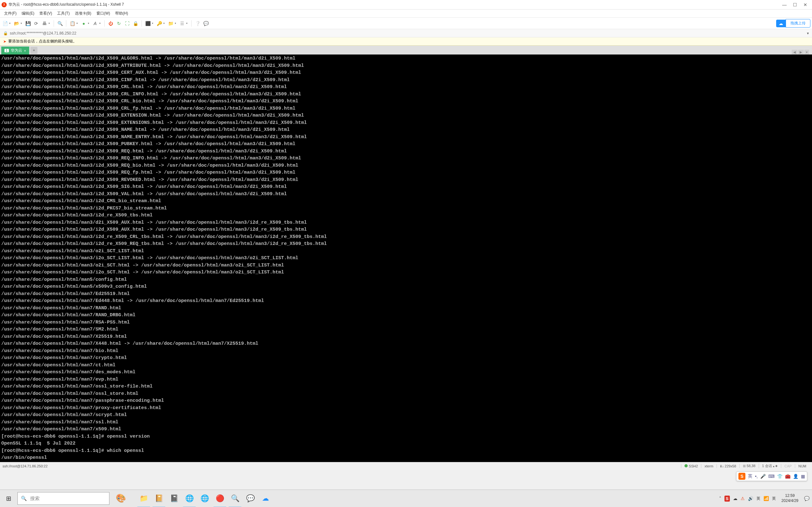 This screenshot has height=507, width=812. What do you see at coordinates (148, 23) in the screenshot?
I see `highlight-button: ⬛` at bounding box center [148, 23].